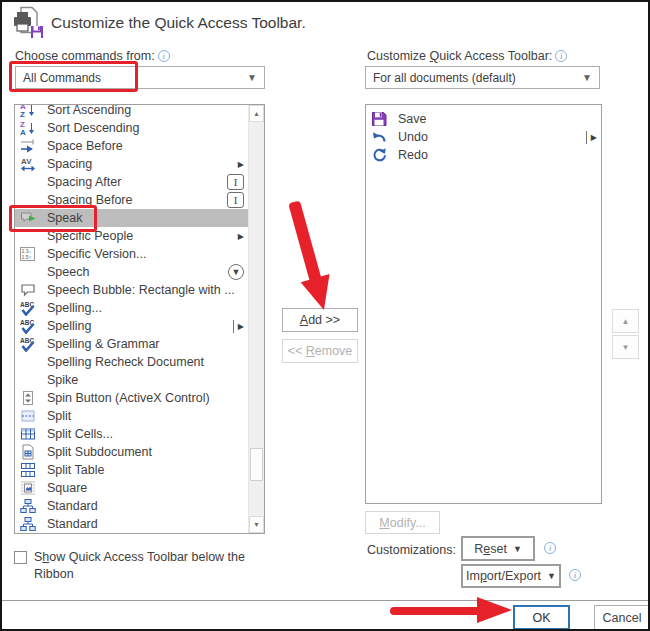 The height and width of the screenshot is (631, 650). I want to click on split-table-icon, so click(28, 470).